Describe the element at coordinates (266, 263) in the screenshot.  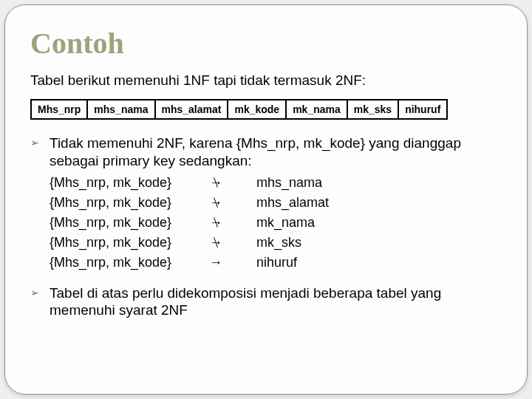
I see `dep-rhs: nihuruf` at that location.